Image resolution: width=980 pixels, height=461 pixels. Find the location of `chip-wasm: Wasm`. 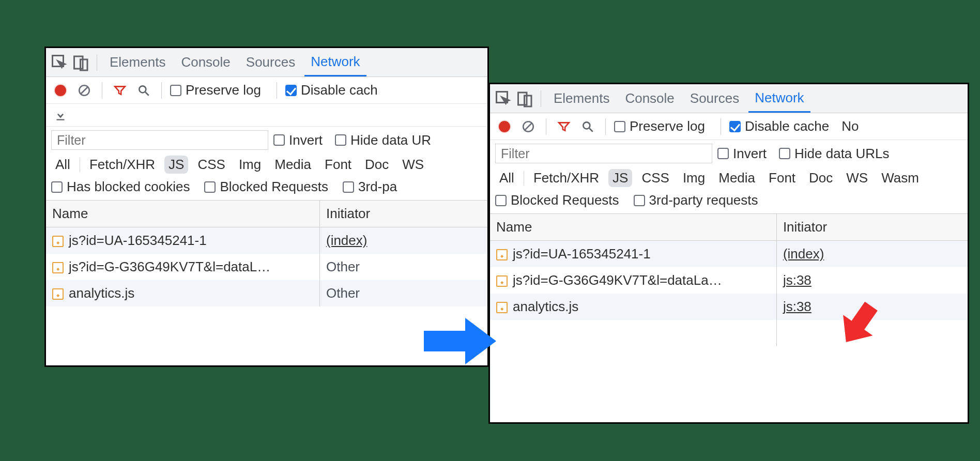

chip-wasm: Wasm is located at coordinates (900, 178).